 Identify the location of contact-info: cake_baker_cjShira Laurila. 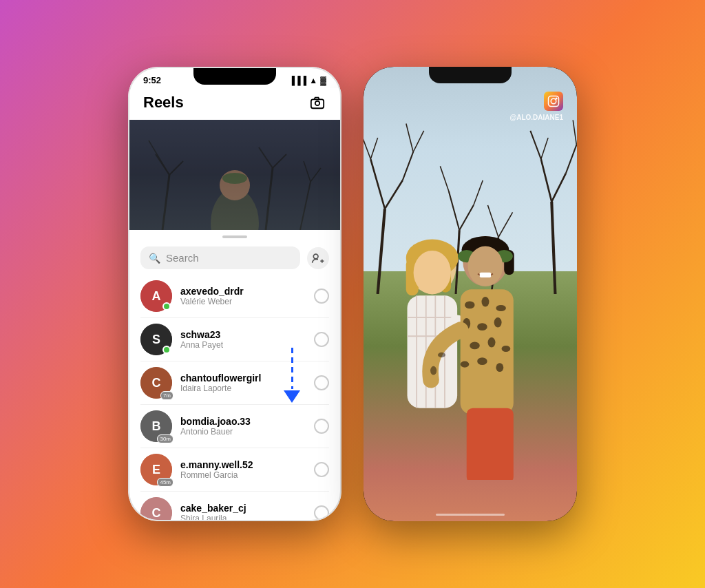
(243, 512).